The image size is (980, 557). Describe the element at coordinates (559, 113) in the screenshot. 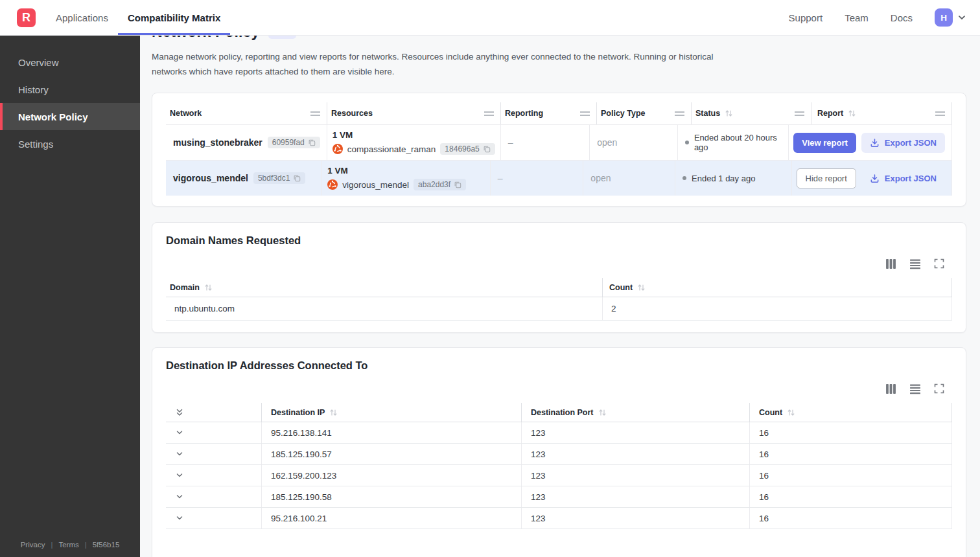

I see `networks-table-header: Network Resources Reporting Policy Type …` at that location.